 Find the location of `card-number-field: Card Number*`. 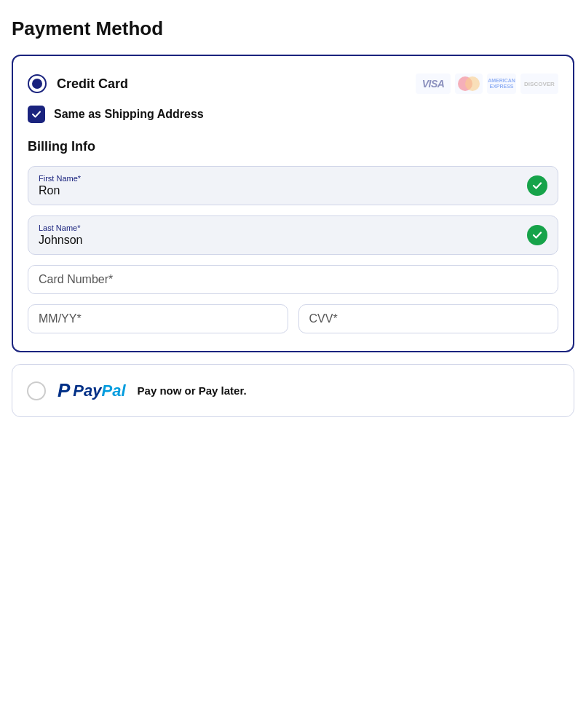

card-number-field: Card Number* is located at coordinates (293, 280).